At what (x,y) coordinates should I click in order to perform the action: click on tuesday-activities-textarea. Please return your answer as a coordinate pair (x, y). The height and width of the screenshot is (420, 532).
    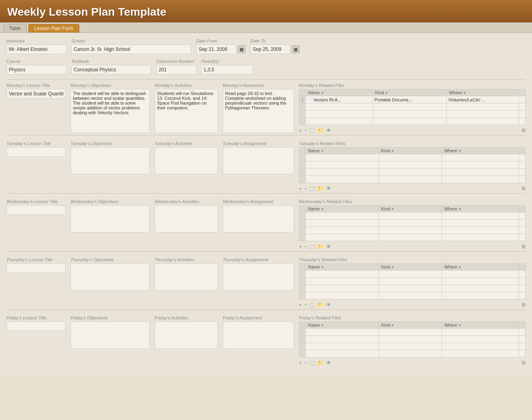
    Looking at the image, I should click on (186, 161).